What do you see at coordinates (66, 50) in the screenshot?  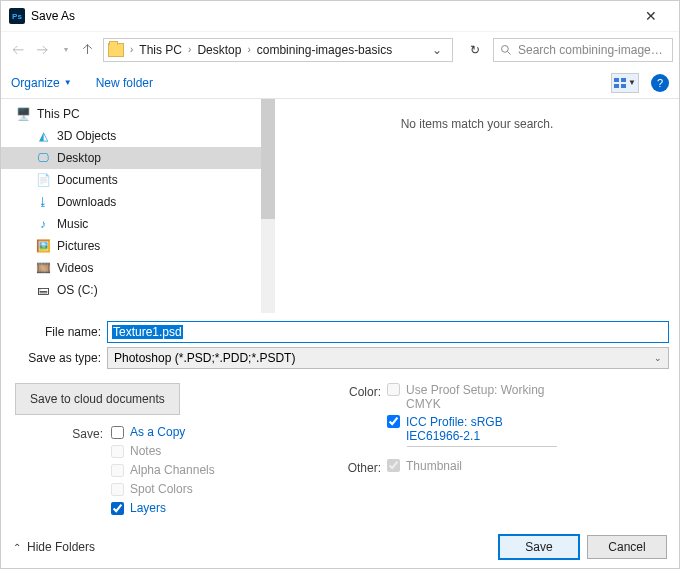 I see `recent-dropdown: ▾` at bounding box center [66, 50].